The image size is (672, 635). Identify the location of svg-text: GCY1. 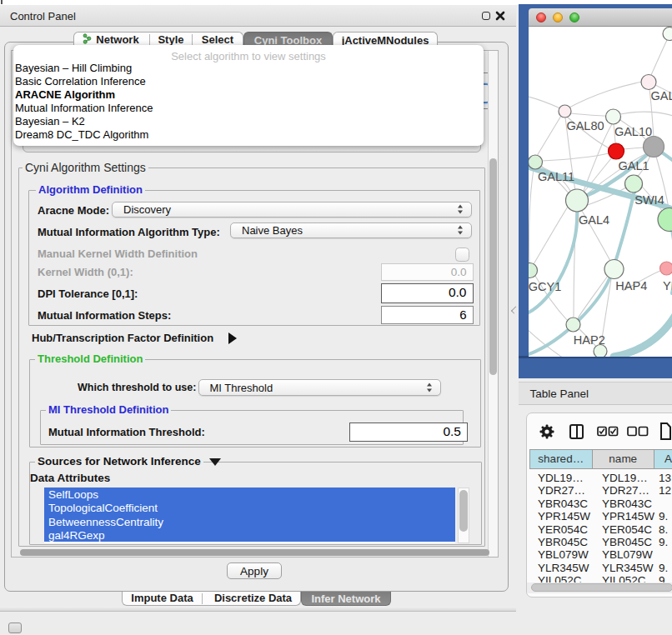
(545, 286).